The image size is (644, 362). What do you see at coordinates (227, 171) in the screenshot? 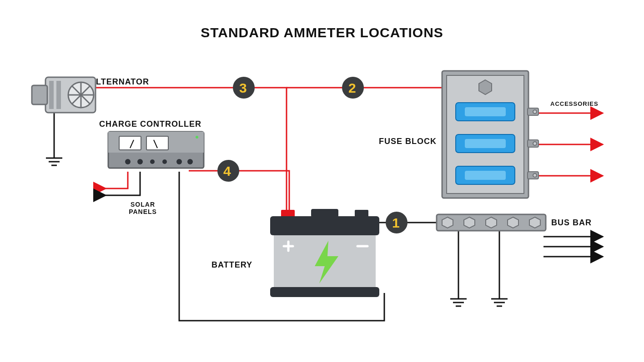
I see `marker-4-text: 4` at bounding box center [227, 171].